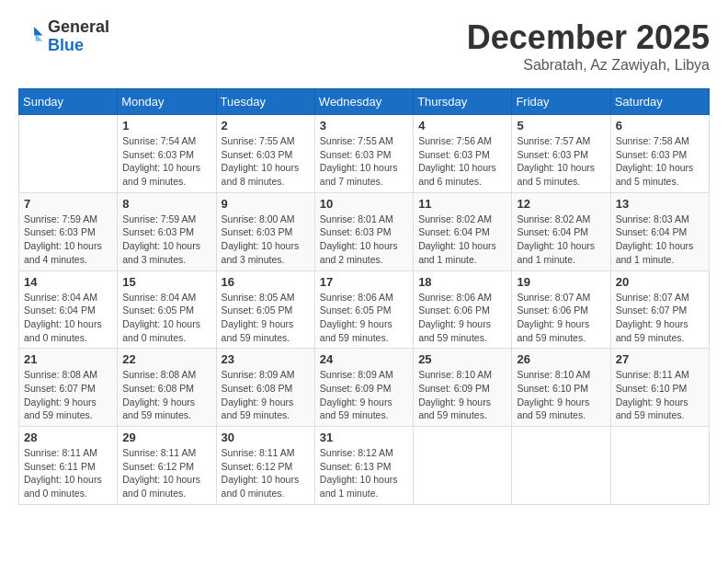 The width and height of the screenshot is (728, 563). Describe the element at coordinates (588, 38) in the screenshot. I see `month-title: December 2025` at that location.